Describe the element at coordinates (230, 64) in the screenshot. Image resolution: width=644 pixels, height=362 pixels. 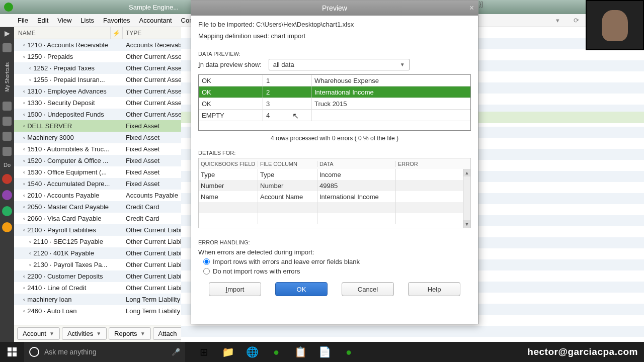
I see `show-label: In data preview show:` at that location.